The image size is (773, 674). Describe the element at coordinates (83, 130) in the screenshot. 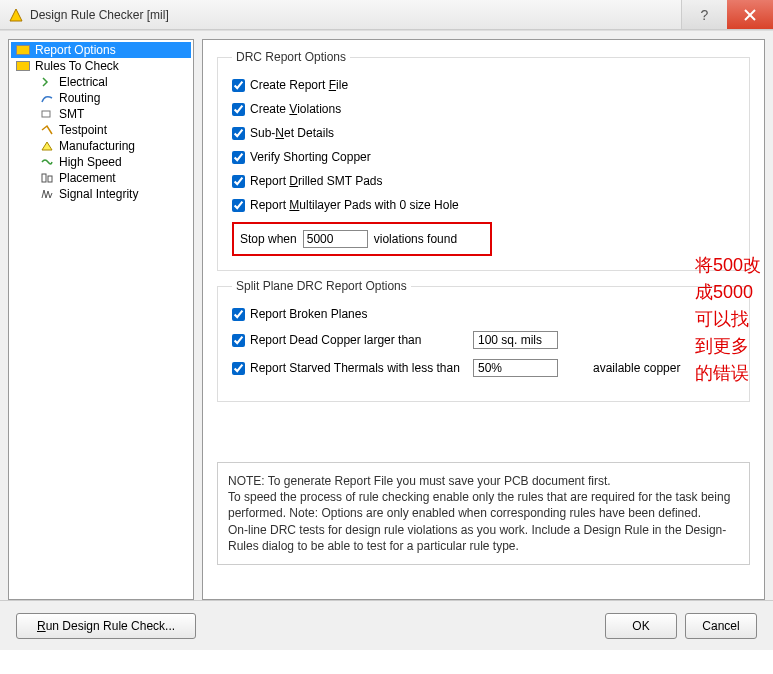

I see `tree-label: Testpoint` at that location.